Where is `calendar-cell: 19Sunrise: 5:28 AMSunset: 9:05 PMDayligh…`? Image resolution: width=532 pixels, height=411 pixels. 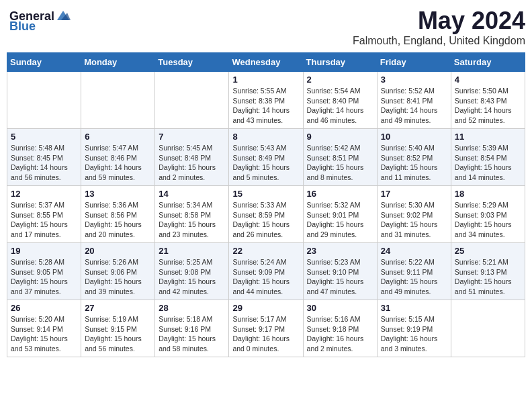
calendar-cell: 19Sunrise: 5:28 AMSunset: 9:05 PMDayligh… is located at coordinates (44, 271).